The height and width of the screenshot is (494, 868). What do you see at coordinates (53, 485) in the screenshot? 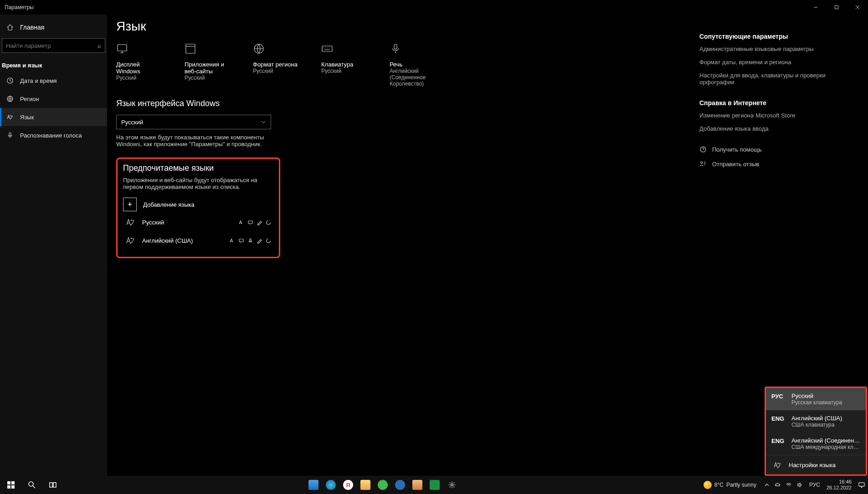
I see `task-view-icon` at bounding box center [53, 485].